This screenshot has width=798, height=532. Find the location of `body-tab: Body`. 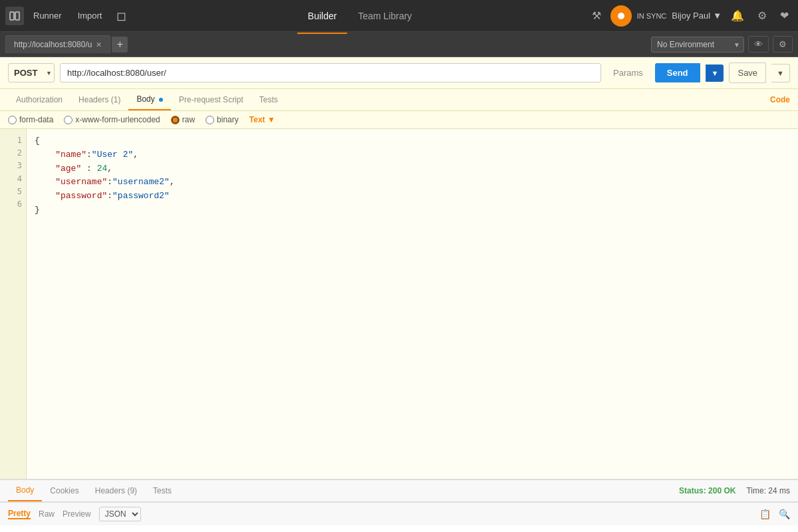

body-tab: Body is located at coordinates (150, 100).